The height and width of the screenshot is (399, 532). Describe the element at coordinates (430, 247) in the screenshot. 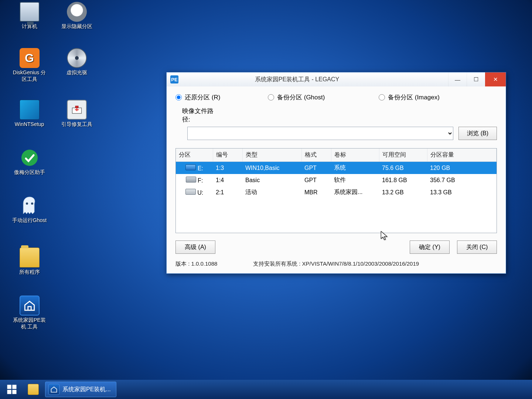

I see `ok-button: 确定 (Y)` at that location.